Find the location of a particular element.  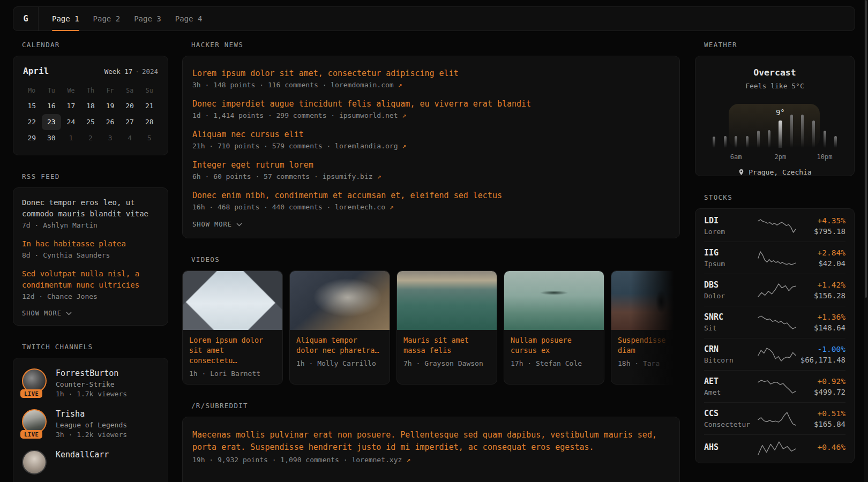

calendar-day: 21 is located at coordinates (149, 106).